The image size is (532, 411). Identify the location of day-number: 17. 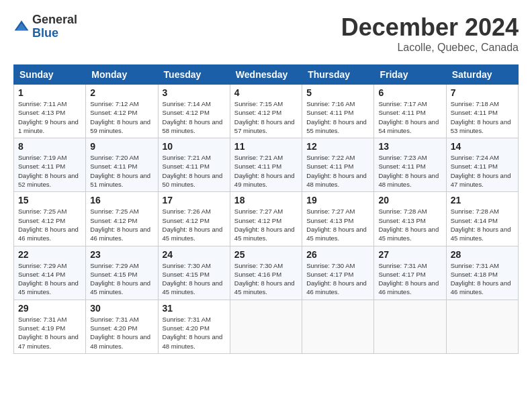
(194, 200).